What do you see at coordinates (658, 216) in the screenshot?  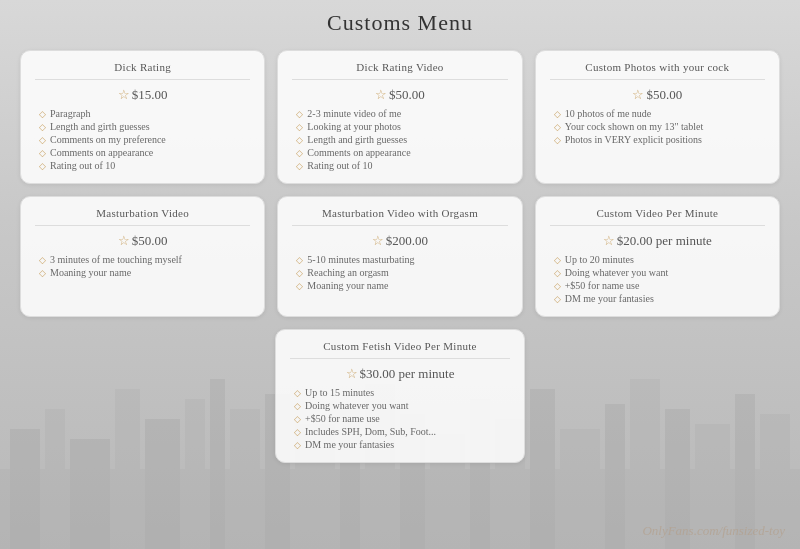 I see `card-title: Custom Video Per Minute` at bounding box center [658, 216].